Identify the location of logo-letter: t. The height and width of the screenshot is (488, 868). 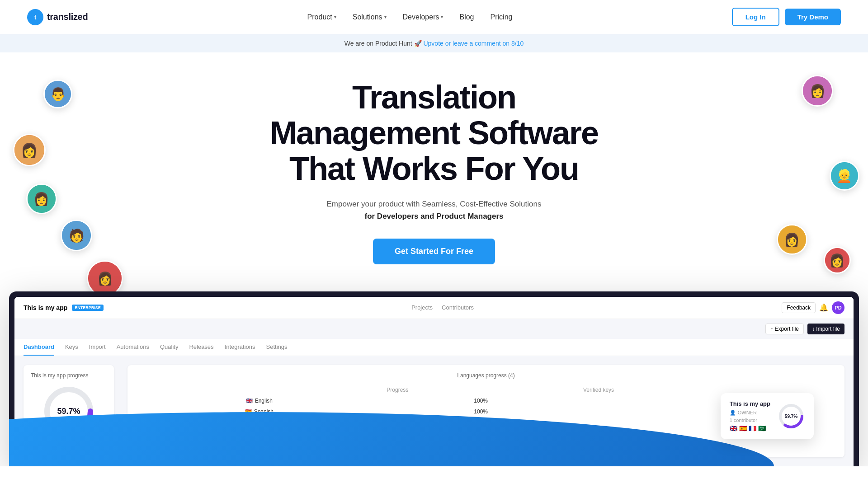
(35, 17).